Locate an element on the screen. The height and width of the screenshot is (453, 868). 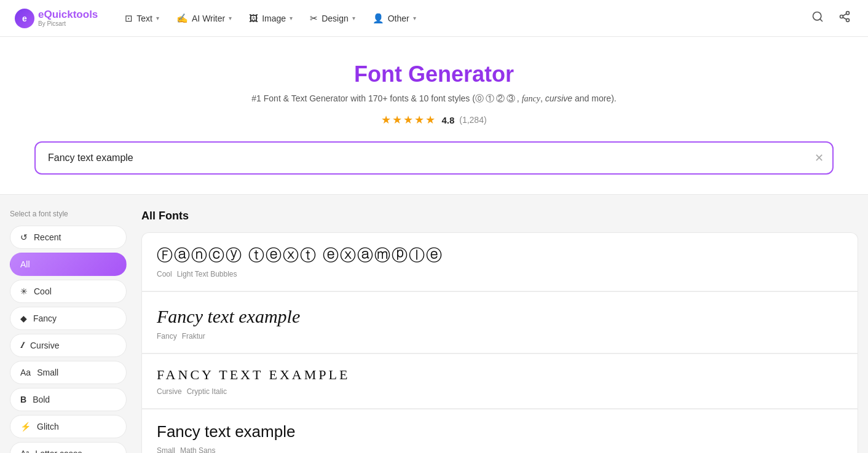
share-button is located at coordinates (845, 18).